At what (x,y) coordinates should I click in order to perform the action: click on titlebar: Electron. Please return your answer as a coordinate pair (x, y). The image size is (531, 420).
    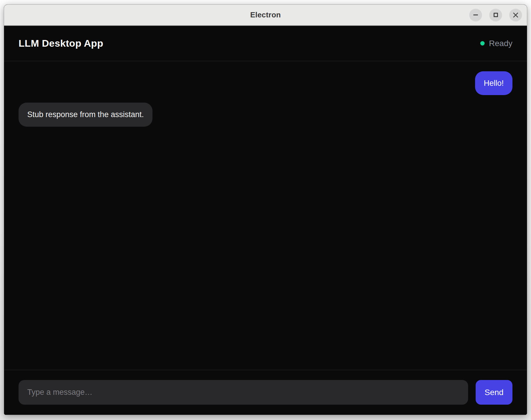
    Looking at the image, I should click on (266, 15).